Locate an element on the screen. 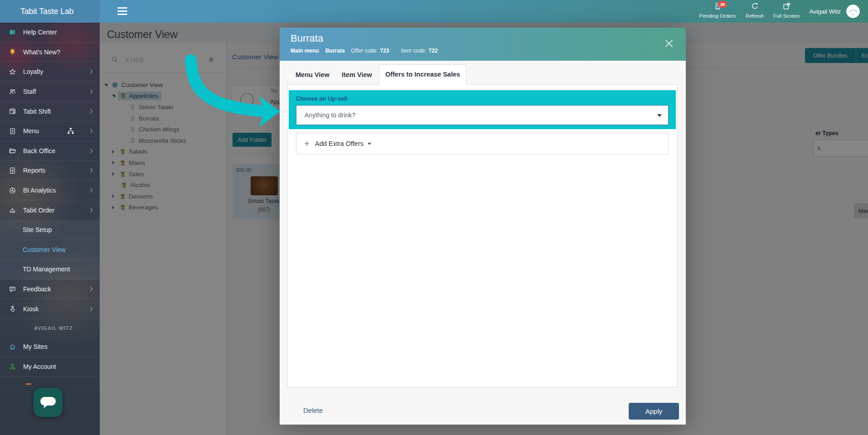 The height and width of the screenshot is (435, 868). home-icon is located at coordinates (13, 347).